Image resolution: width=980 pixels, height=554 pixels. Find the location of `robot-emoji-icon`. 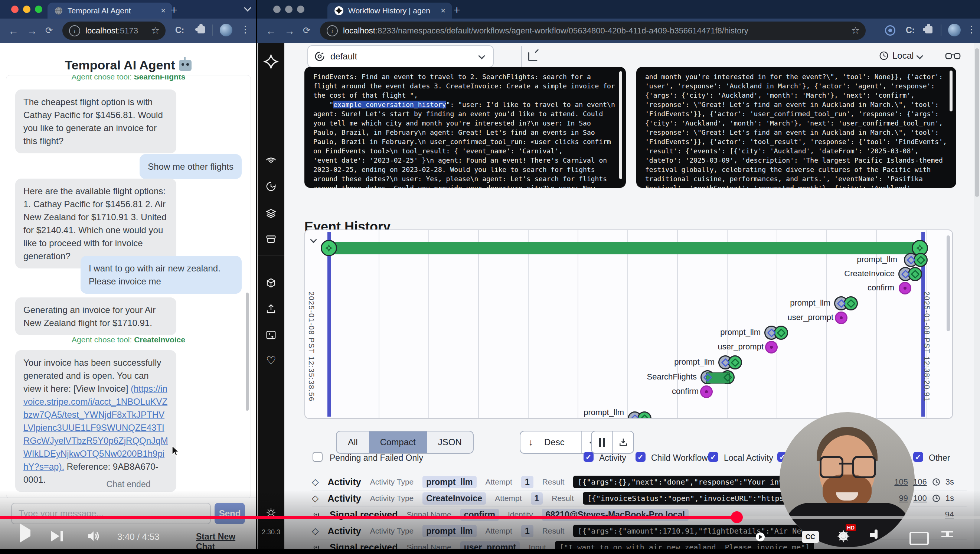

robot-emoji-icon is located at coordinates (185, 65).